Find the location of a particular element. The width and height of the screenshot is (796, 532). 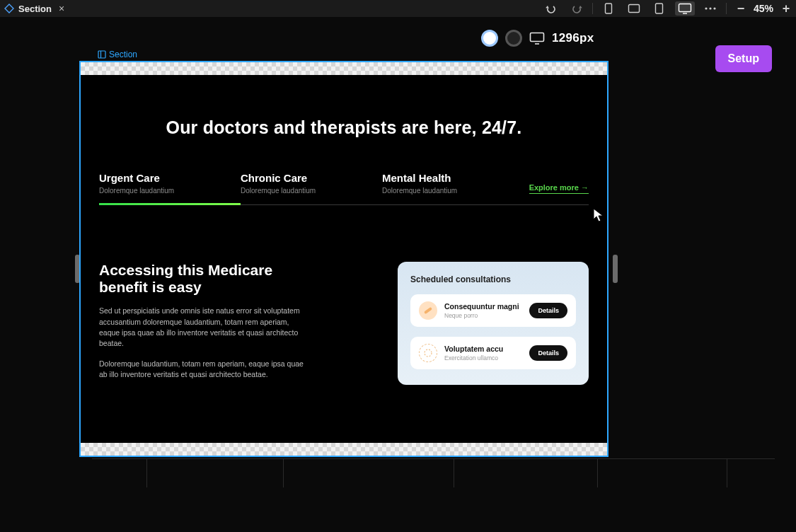

feature-text: Accessing this Medicare benefit is easy … is located at coordinates (205, 321).